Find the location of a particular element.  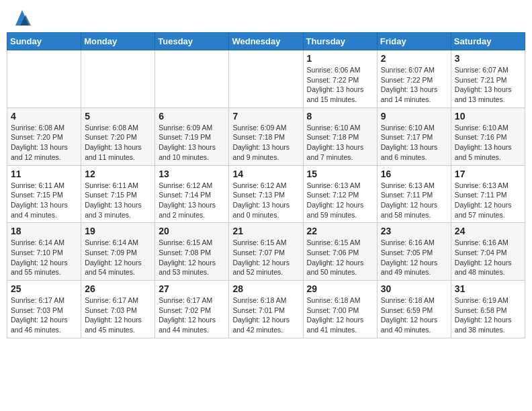

day-number: 25 is located at coordinates (44, 289).